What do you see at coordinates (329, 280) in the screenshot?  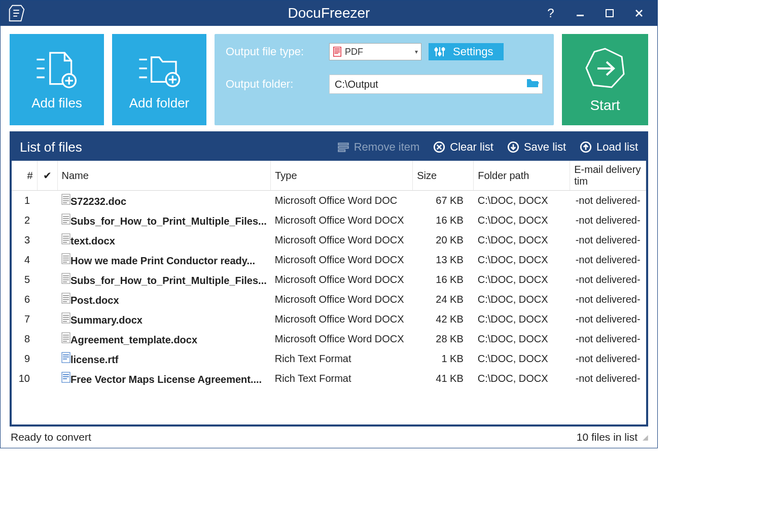 I see `table-row: 5Subs_for_How_to_Print_Multiple_Files...…` at bounding box center [329, 280].